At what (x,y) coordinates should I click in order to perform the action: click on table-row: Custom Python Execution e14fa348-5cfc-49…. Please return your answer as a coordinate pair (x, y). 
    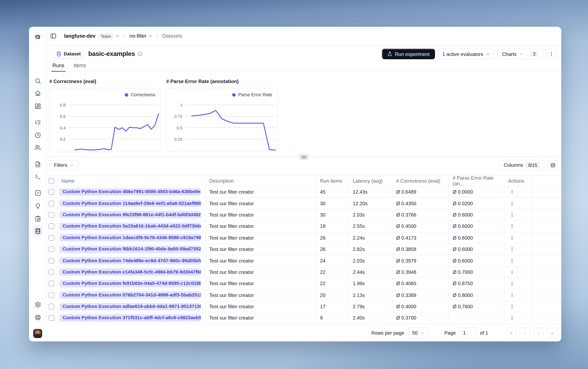
    Looking at the image, I should click on (304, 272).